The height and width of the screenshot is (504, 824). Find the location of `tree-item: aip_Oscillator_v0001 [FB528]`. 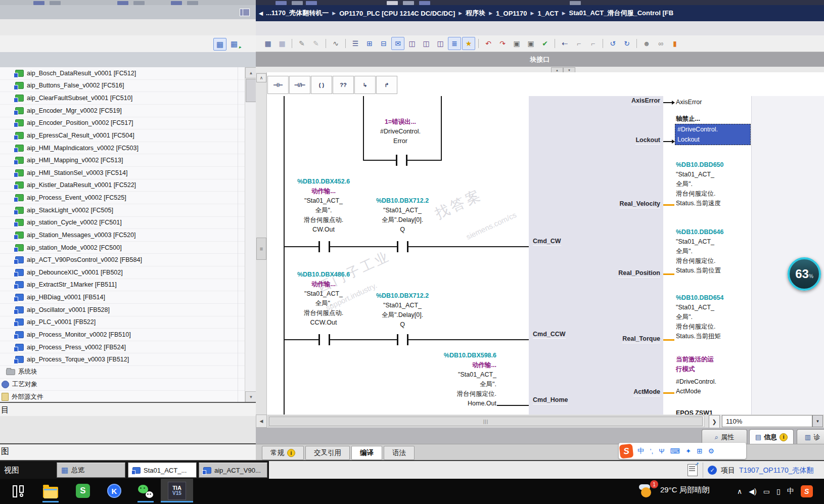

tree-item: aip_Oscillator_v0001 [FB528] is located at coordinates (122, 310).